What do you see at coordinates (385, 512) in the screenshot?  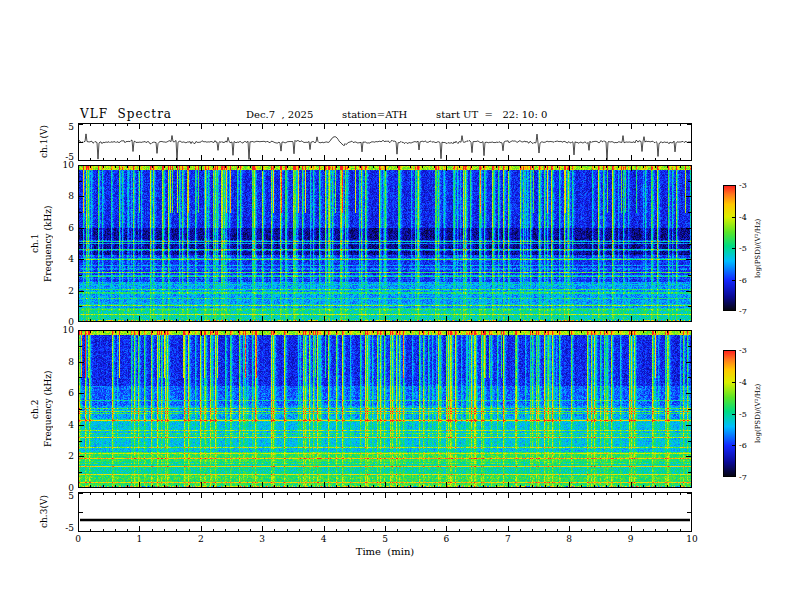 I see `ch3-waveform-canvas` at bounding box center [385, 512].